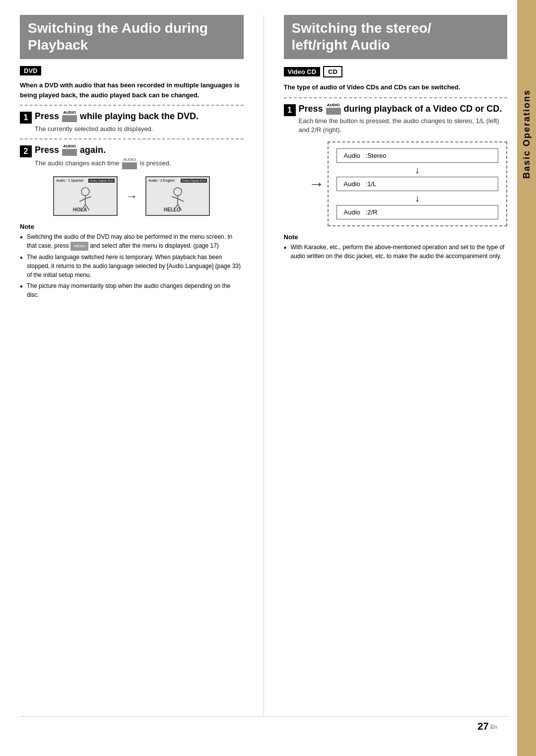 Image resolution: width=536 pixels, height=756 pixels. I want to click on screen2-dolby-badge: Dolby Digital 2CH, so click(194, 181).